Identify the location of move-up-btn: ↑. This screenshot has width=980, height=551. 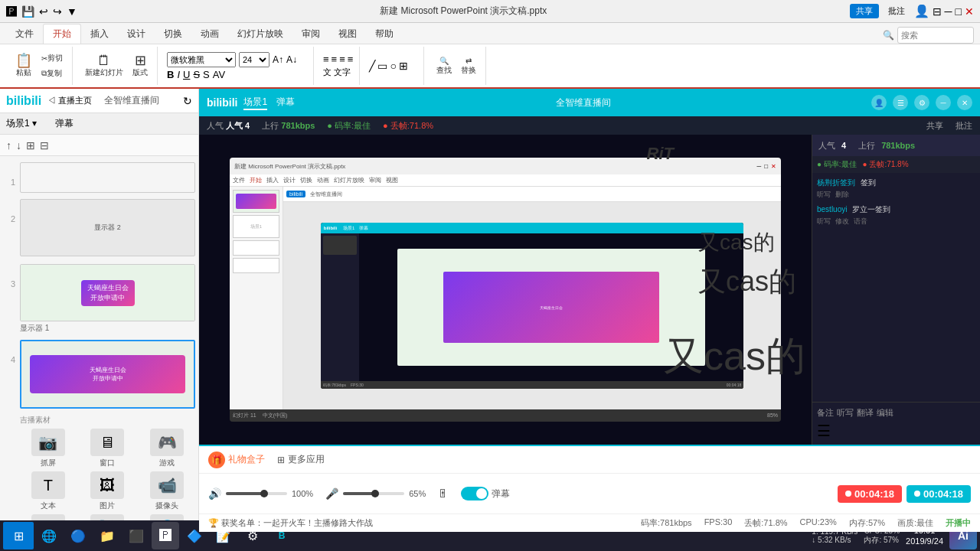
(9, 145).